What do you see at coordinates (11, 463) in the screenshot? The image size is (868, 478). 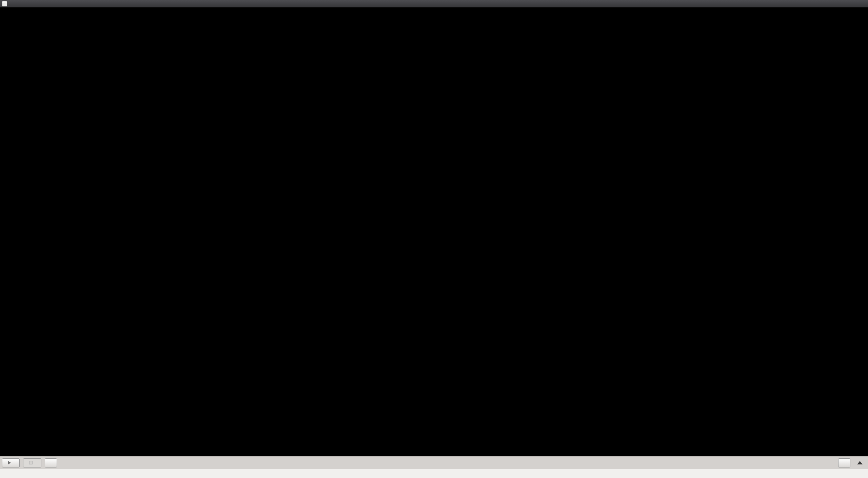 I see `start-online-button` at bounding box center [11, 463].